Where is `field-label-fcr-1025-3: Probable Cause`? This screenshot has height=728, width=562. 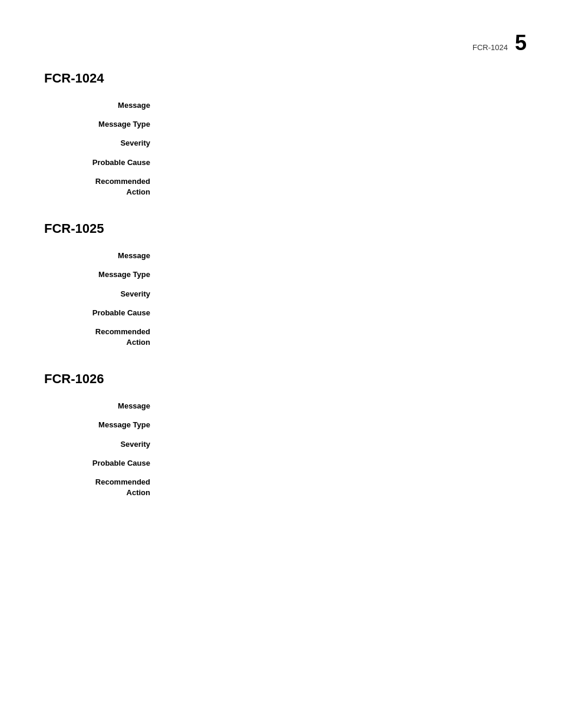 field-label-fcr-1025-3: Probable Cause is located at coordinates (103, 313).